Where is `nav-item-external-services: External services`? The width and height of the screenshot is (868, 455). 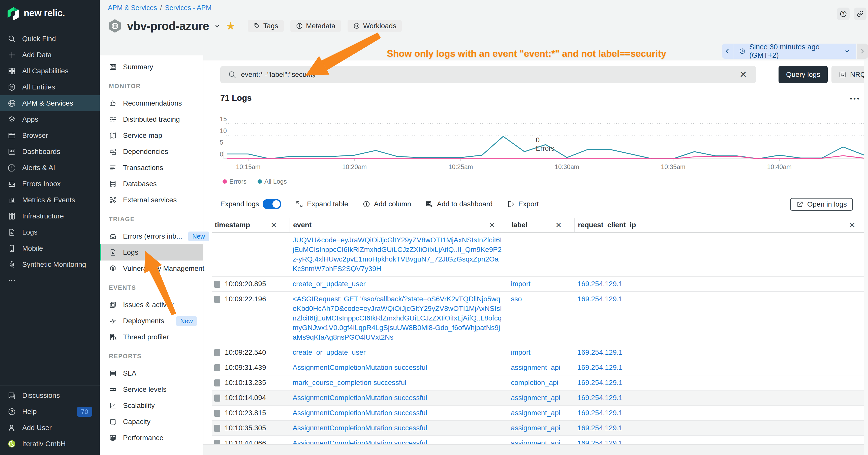
nav-item-external-services: External services is located at coordinates (151, 200).